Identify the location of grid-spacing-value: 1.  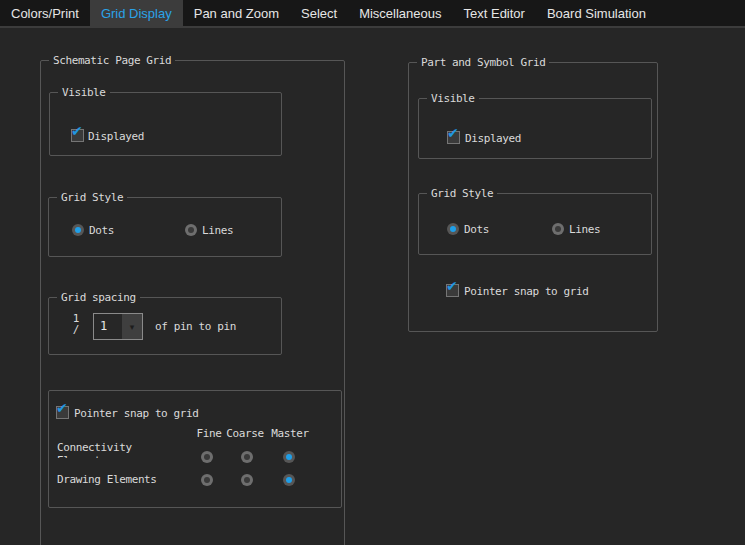
(108, 326).